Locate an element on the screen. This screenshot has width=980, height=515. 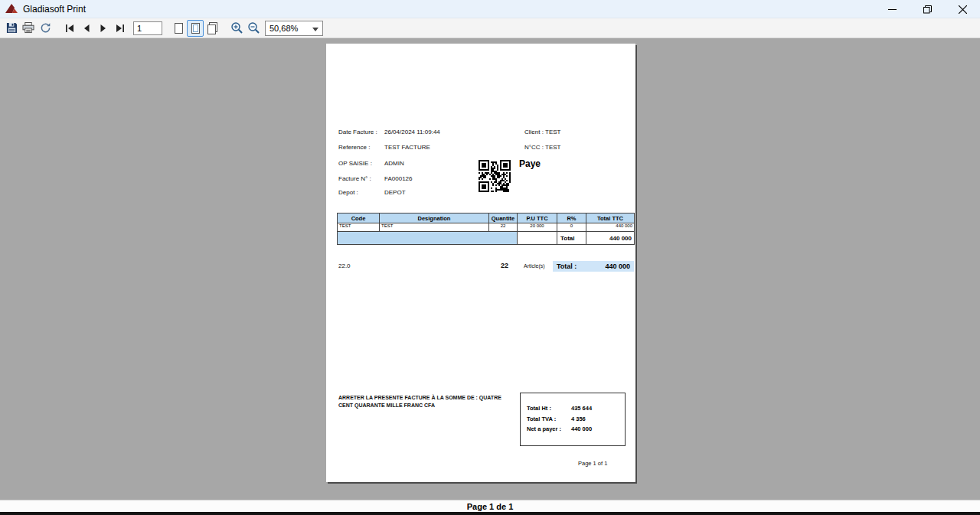
table-header-cell: Designation is located at coordinates (435, 219).